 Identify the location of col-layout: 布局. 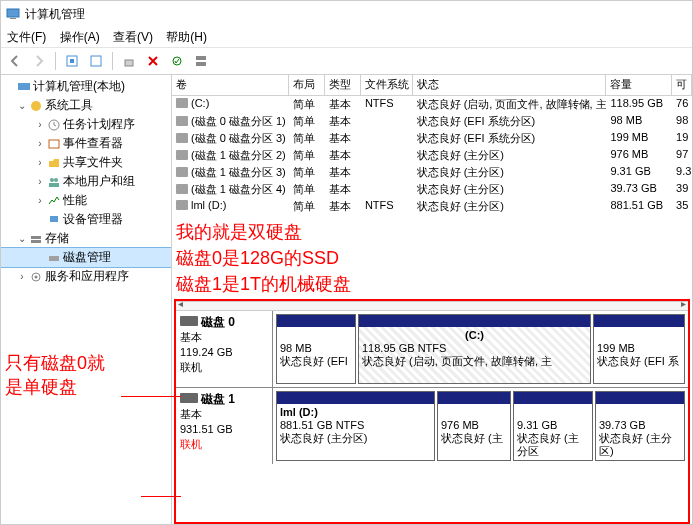
(307, 85).